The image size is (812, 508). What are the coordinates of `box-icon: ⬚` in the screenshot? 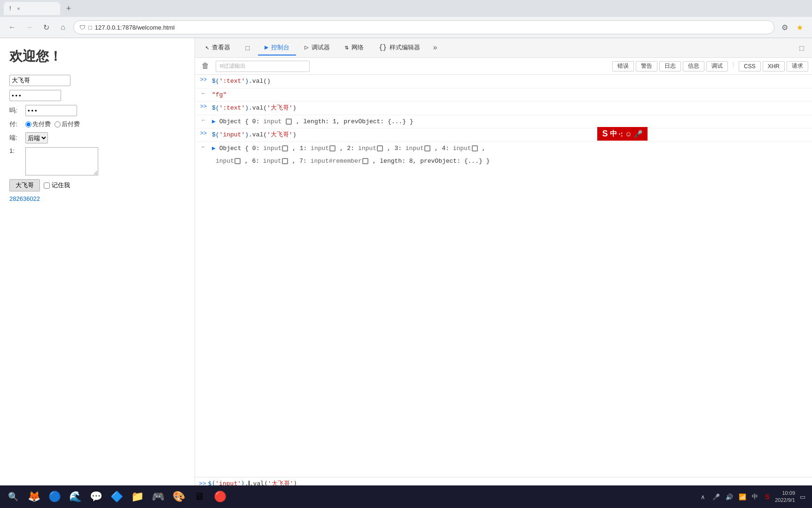 It's located at (247, 48).